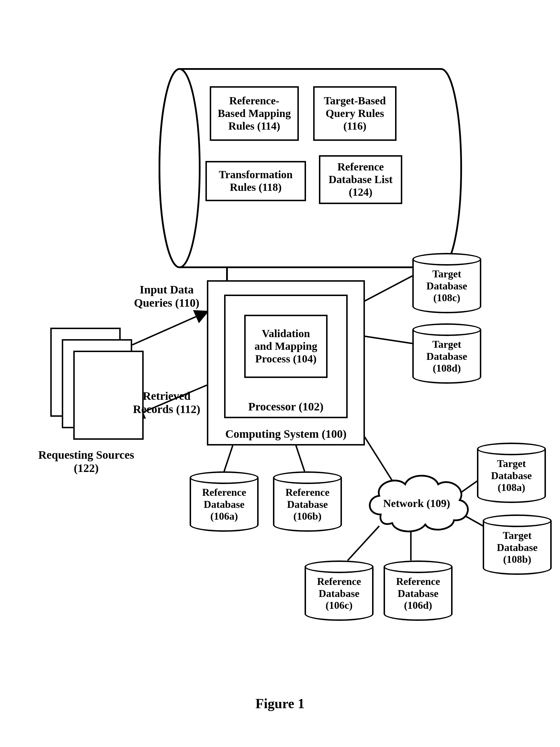  What do you see at coordinates (286, 346) in the screenshot?
I see `text: and Mapping` at bounding box center [286, 346].